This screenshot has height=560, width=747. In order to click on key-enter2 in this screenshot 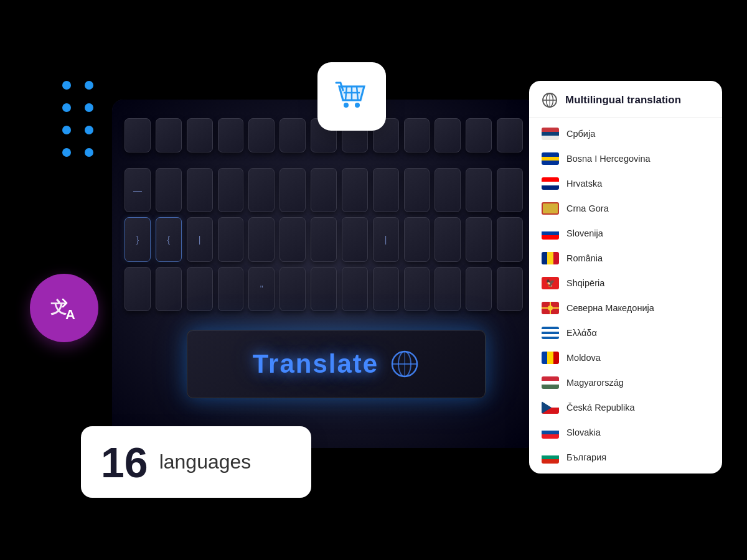, I will do `click(510, 239)`.